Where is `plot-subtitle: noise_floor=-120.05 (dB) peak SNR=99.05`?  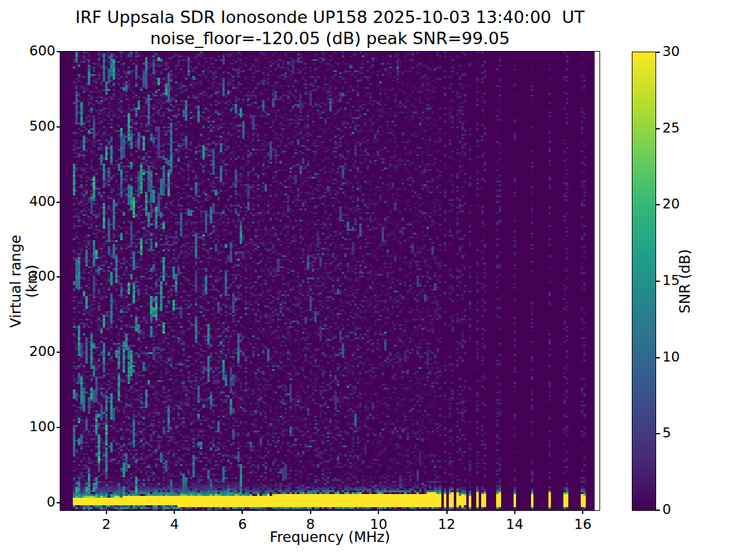
plot-subtitle: noise_floor=-120.05 (dB) peak SNR=99.05 is located at coordinates (330, 39).